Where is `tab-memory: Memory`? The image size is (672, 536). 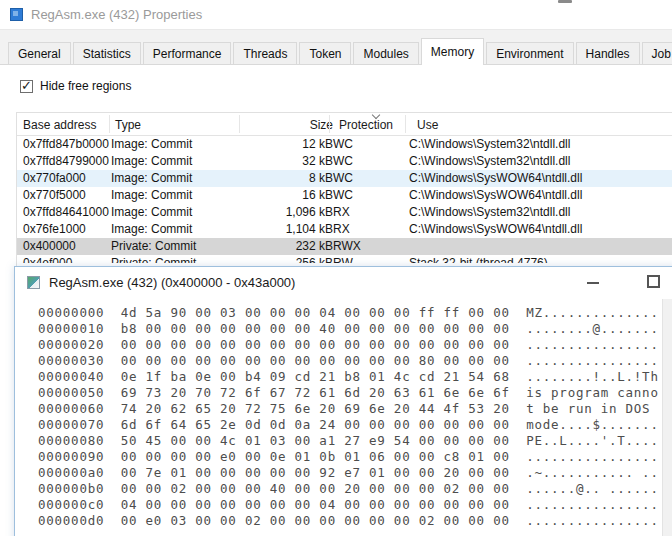
tab-memory: Memory is located at coordinates (452, 52).